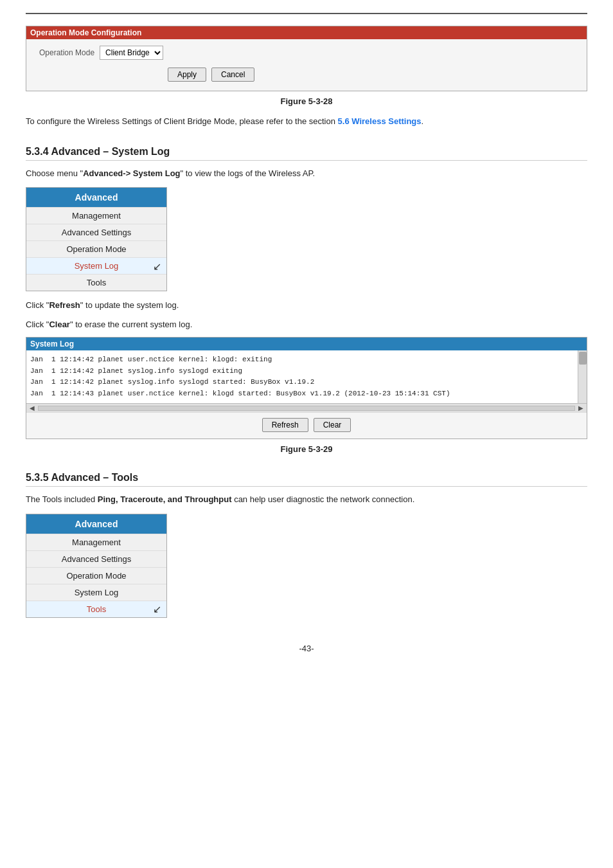 This screenshot has width=613, height=868. Describe the element at coordinates (67, 53) in the screenshot. I see `operation-mode-label: Operation Mode` at that location.